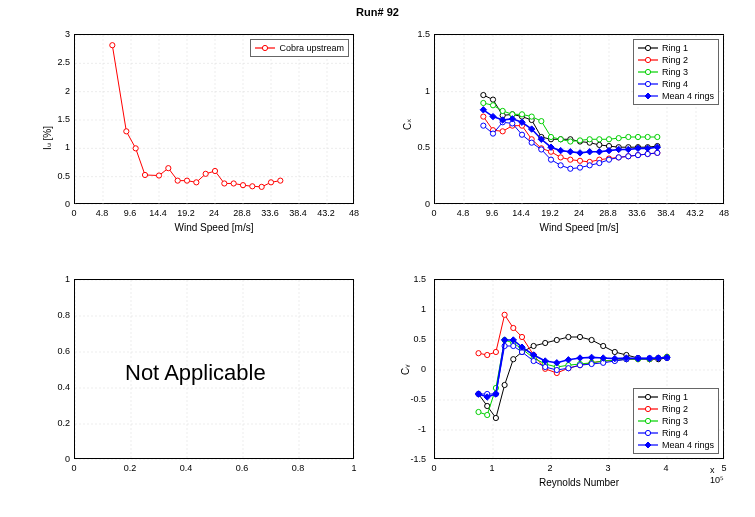  Describe the element at coordinates (300, 48) in the screenshot. I see `legend-item: Cobra upstream` at that location.